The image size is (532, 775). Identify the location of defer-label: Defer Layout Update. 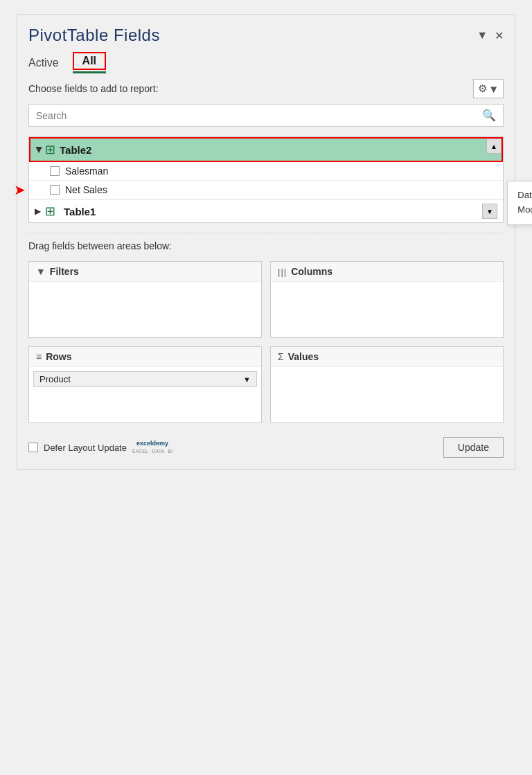
(85, 447).